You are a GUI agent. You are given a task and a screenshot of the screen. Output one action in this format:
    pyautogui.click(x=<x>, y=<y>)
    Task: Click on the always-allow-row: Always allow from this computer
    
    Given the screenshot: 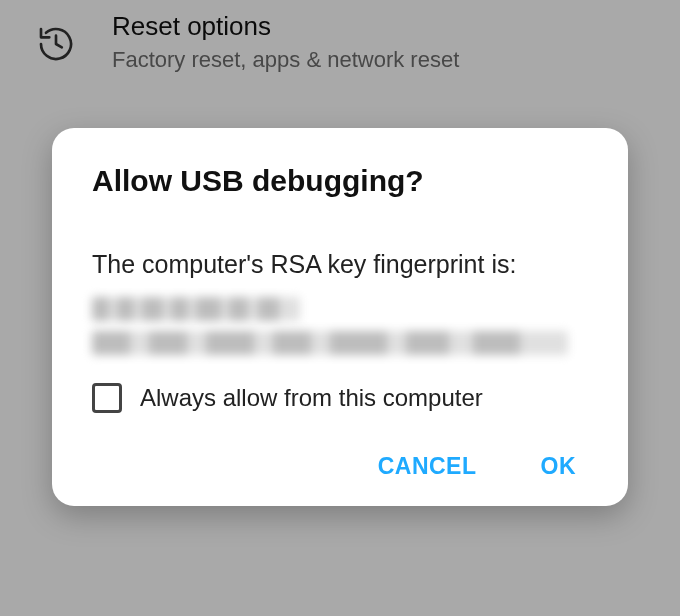 What is the action you would take?
    pyautogui.click(x=340, y=398)
    